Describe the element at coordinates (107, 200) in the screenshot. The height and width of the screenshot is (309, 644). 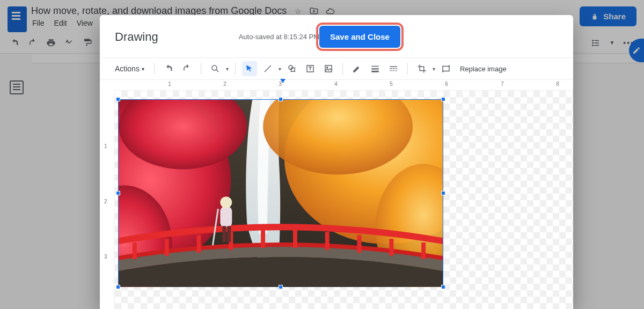
I see `drawing-vertical-ruler: 1 2 3` at that location.